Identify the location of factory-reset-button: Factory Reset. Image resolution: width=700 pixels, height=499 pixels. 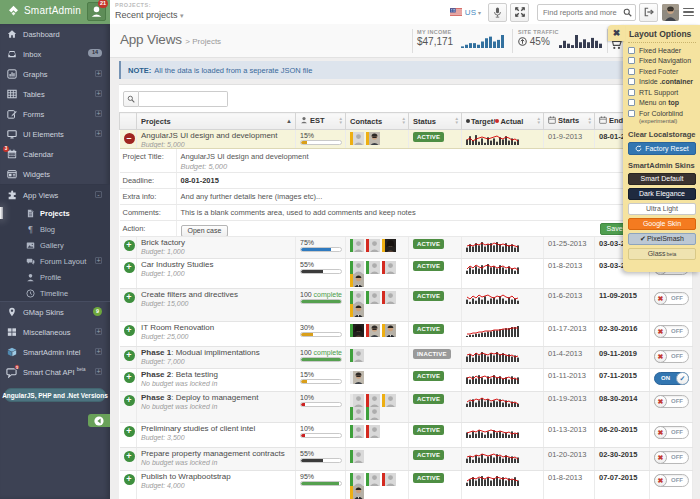
(662, 148).